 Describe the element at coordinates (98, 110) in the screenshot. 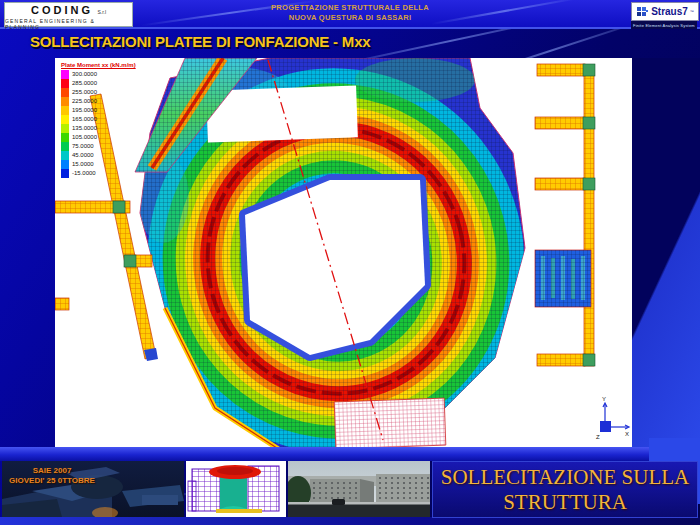

I see `legend-entry: 195.0000` at that location.